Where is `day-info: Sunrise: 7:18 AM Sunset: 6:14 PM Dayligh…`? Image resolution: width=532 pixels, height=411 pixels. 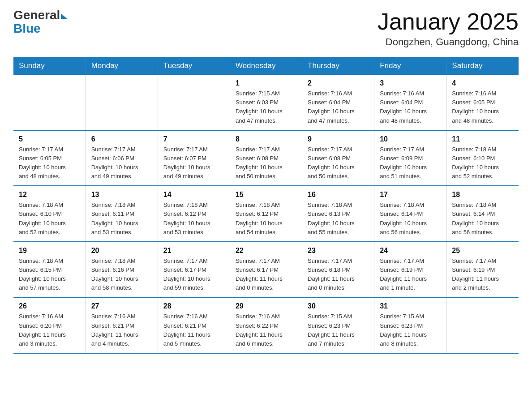 day-info: Sunrise: 7:18 AM Sunset: 6:14 PM Dayligh… is located at coordinates (410, 218).